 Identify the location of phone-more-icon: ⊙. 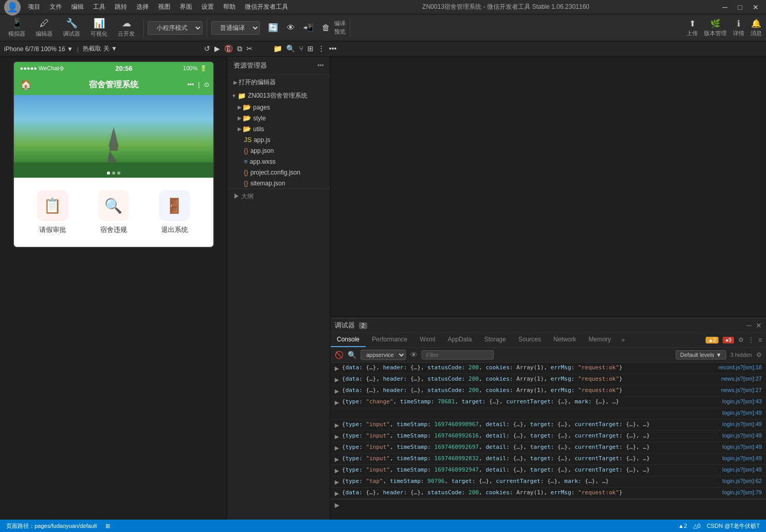
(207, 85).